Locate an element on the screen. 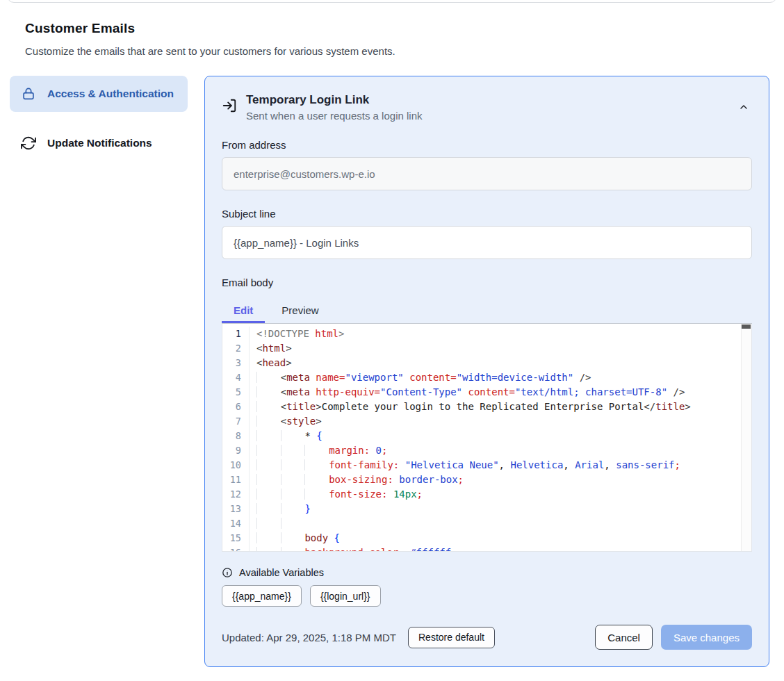  code-line: 8 * { is located at coordinates (487, 436).